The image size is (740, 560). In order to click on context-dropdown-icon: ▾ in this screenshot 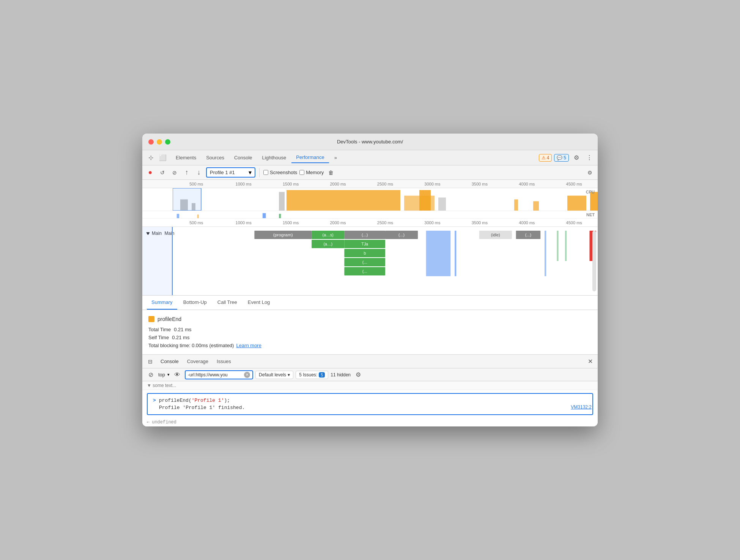, I will do `click(168, 375)`.